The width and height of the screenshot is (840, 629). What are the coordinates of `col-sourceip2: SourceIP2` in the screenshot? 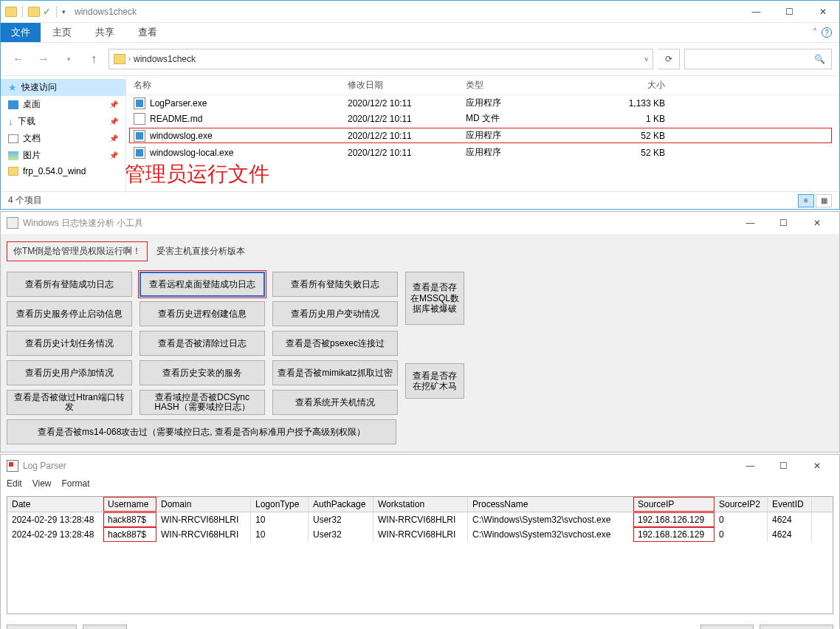 It's located at (741, 504).